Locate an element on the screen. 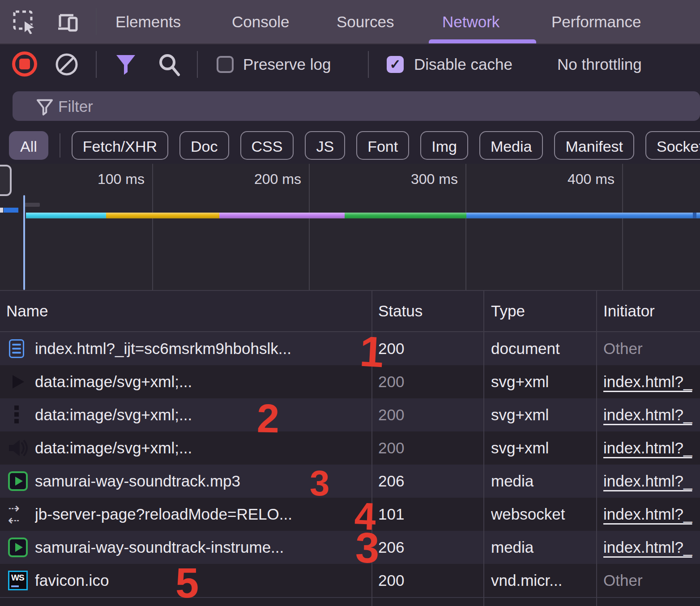 The width and height of the screenshot is (700, 606). waterfall-segment-purple is located at coordinates (282, 216).